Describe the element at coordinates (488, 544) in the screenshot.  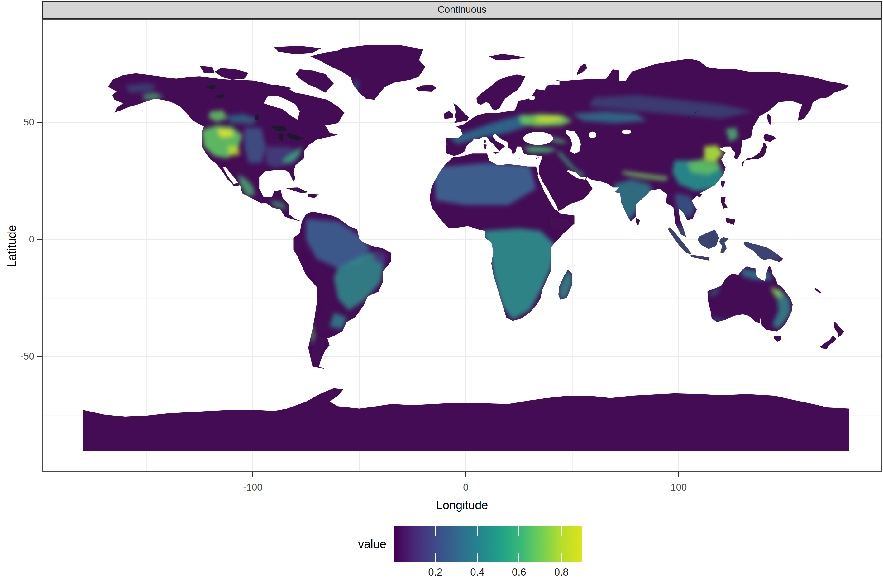
I see `legend-colorbar` at that location.